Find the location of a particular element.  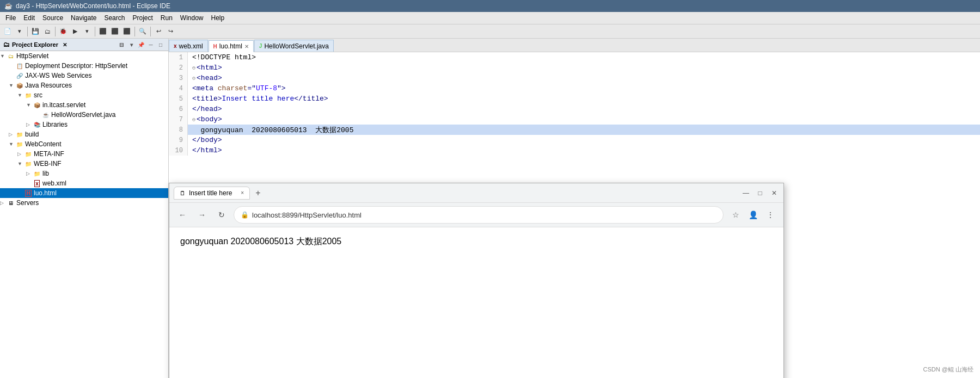

tab-hello-servlet: J HelloWordServlet.java is located at coordinates (294, 46).